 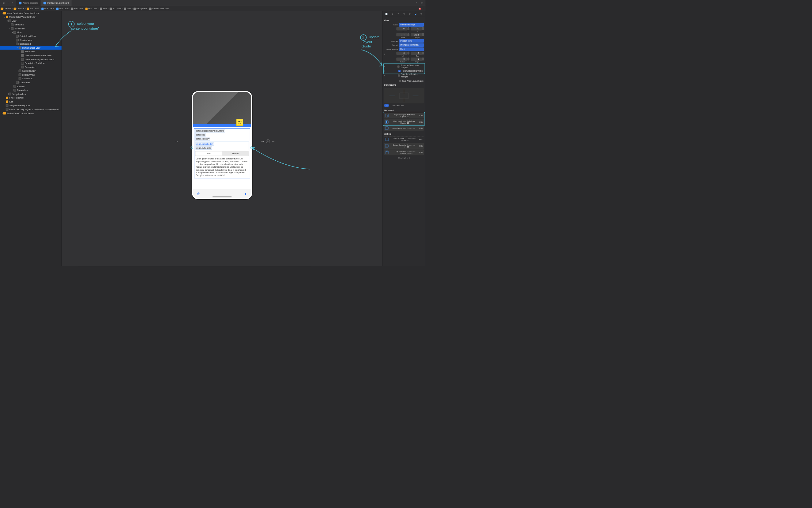 What do you see at coordinates (31, 71) in the screenshot?
I see `tree-row: GuidelineView` at bounding box center [31, 71].